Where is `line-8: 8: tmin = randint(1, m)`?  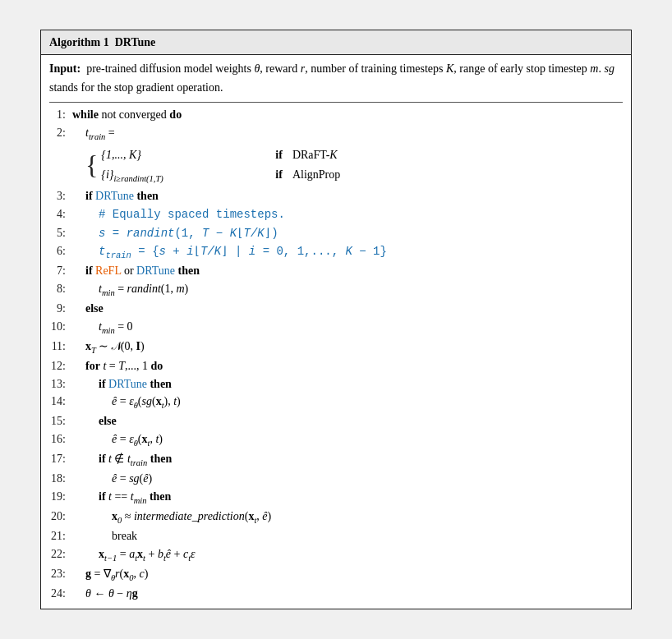
line-8: 8: tmin = randint(1, m) is located at coordinates (336, 290).